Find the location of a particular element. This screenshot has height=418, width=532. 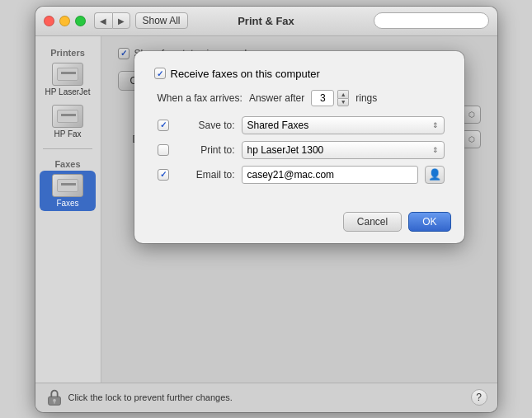

when-fax-arrives-label: When a fax arrives: is located at coordinates (200, 98).